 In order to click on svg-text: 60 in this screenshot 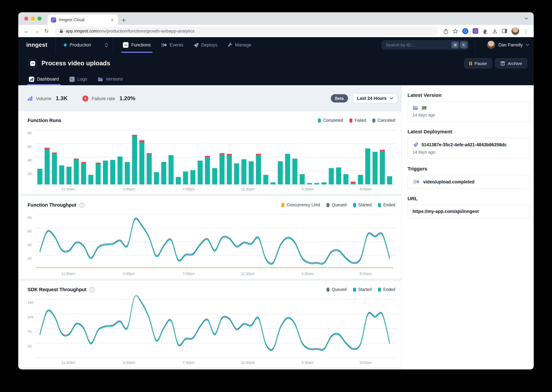, I will do `click(29, 147)`.